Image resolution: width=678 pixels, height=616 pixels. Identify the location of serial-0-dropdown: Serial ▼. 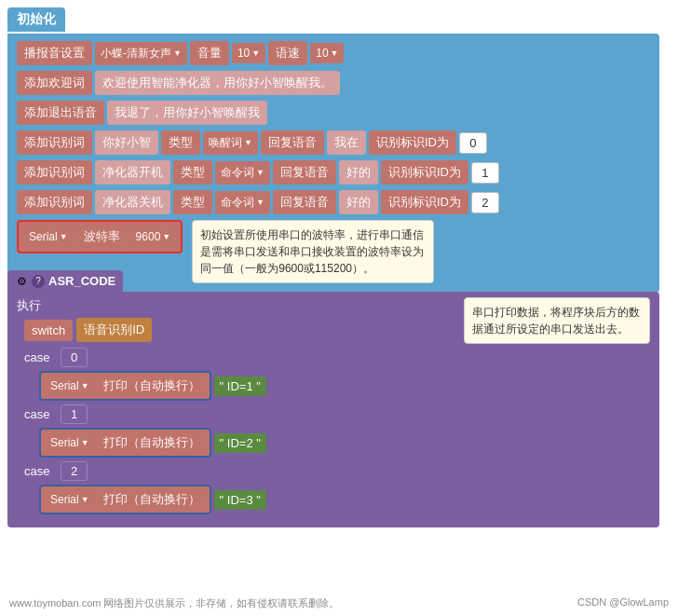
(70, 386).